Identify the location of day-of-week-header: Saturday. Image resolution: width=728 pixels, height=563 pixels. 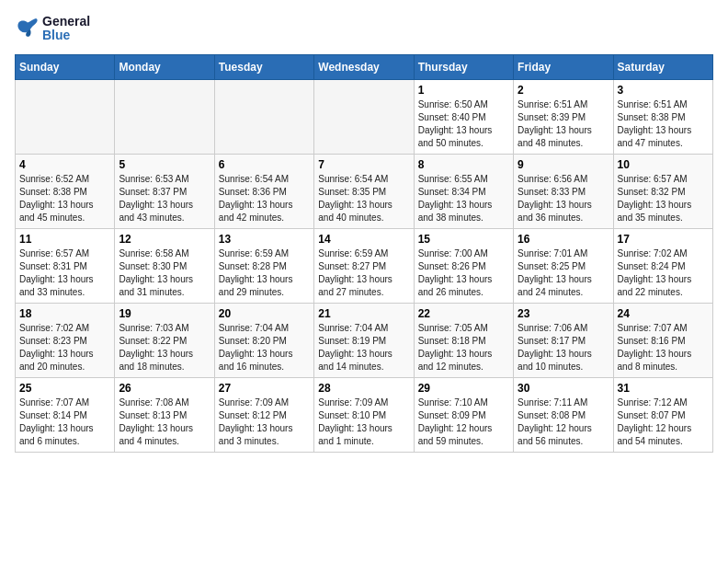
(663, 66).